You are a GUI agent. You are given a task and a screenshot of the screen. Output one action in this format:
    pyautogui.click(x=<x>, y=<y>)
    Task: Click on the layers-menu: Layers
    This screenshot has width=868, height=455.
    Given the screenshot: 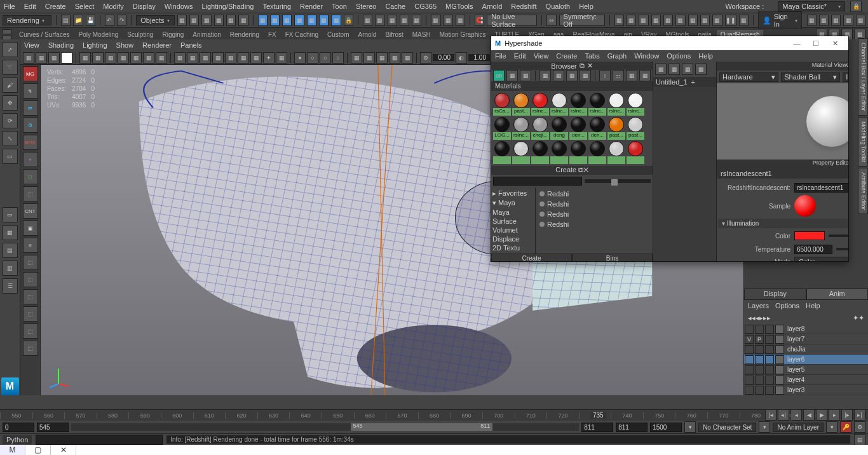 What is the action you would take?
    pyautogui.click(x=759, y=306)
    